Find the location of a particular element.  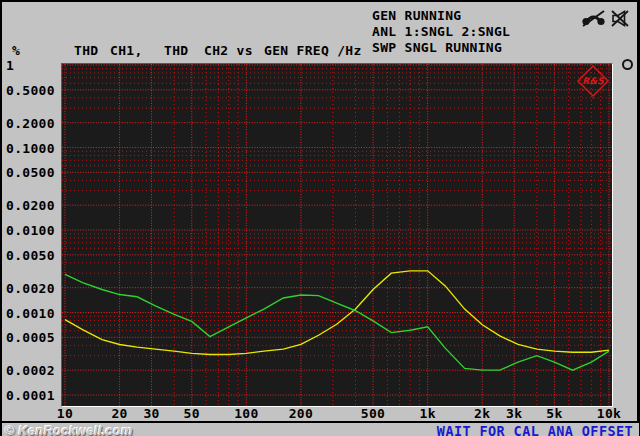

x-tick-label: 100 is located at coordinates (246, 414).